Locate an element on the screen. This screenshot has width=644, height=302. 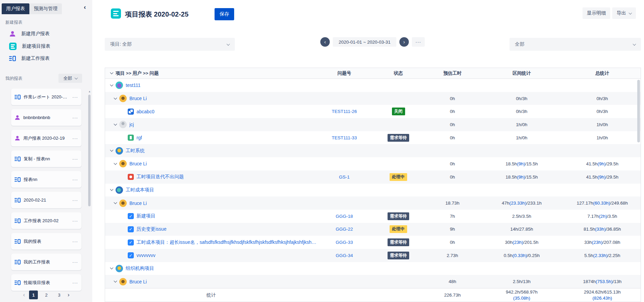
tab-user-reports: 用户报表 is located at coordinates (16, 9).